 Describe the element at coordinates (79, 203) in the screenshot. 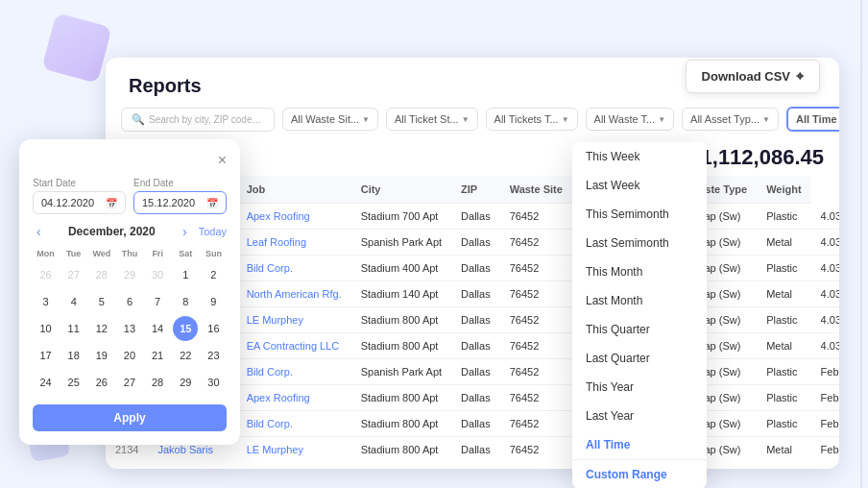

I see `start-date-input: 04.12.2020 📅` at that location.